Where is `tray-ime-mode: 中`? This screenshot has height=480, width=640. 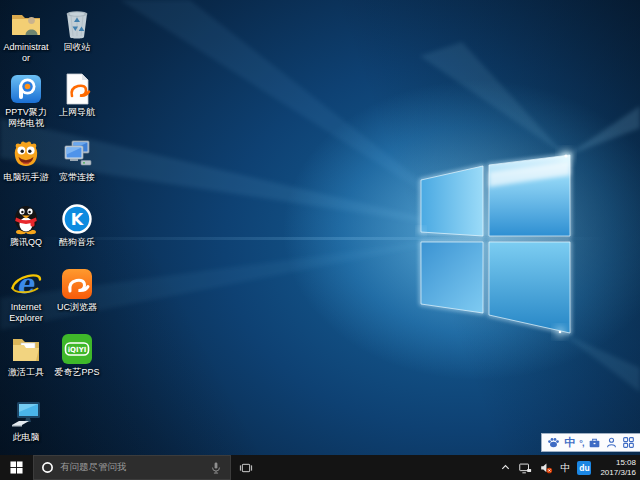 tray-ime-mode: 中 is located at coordinates (565, 468).